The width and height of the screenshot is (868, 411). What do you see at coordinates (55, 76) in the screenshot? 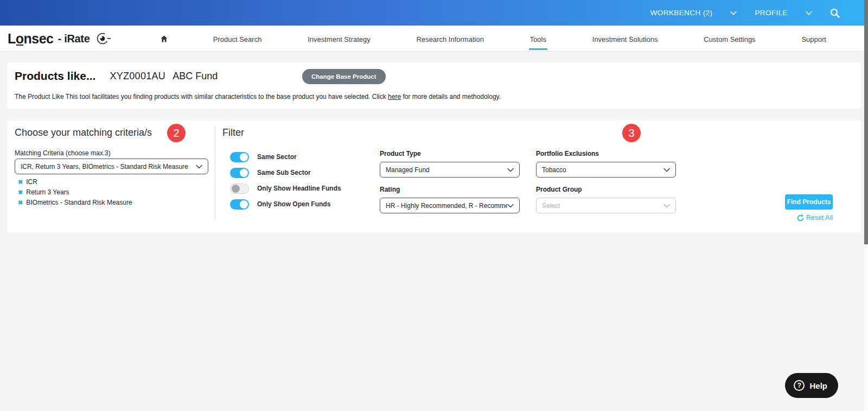
I see `page-title: Products like...` at bounding box center [55, 76].